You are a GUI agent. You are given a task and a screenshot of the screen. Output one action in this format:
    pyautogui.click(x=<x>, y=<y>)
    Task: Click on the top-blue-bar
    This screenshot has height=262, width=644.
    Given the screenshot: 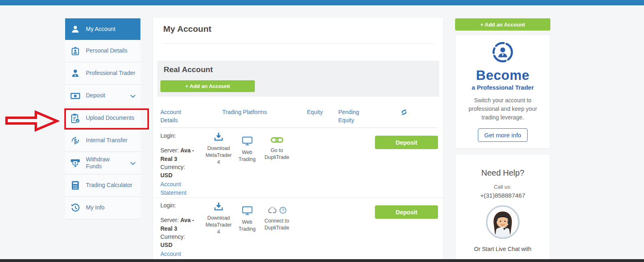 What is the action you would take?
    pyautogui.click(x=322, y=2)
    